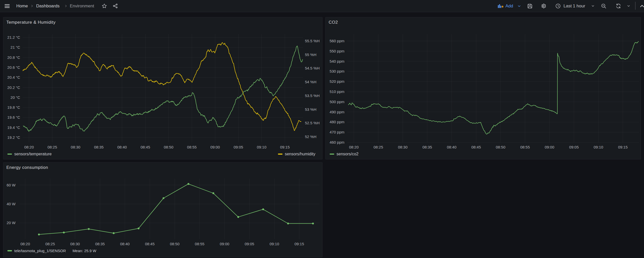 Image resolution: width=644 pixels, height=258 pixels. Describe the element at coordinates (311, 82) in the screenshot. I see `svg-text: 54 %H` at that location.